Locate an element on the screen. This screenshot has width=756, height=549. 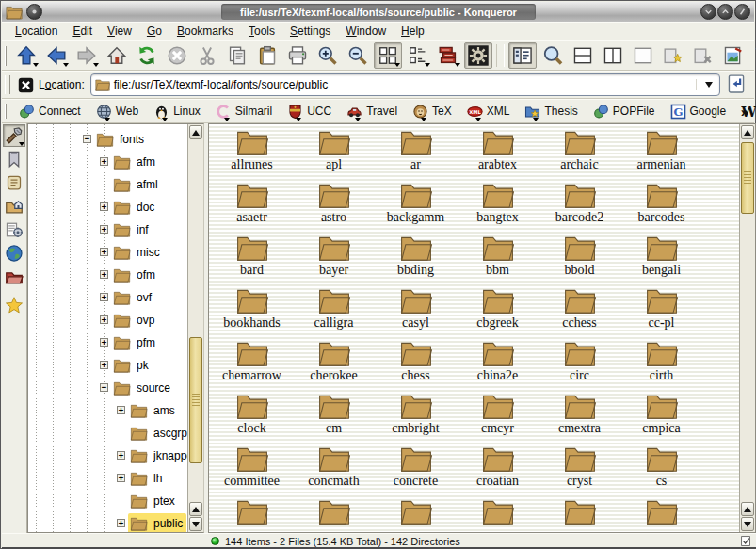
tree-item-pfm: +pfm is located at coordinates (108, 343).